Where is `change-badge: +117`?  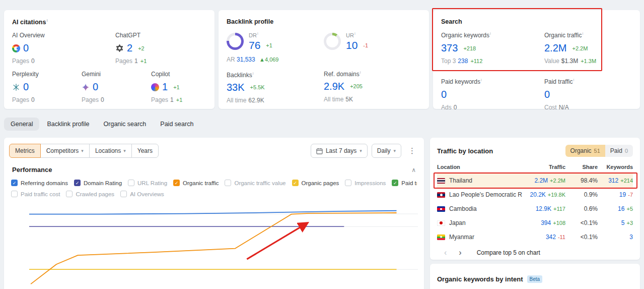 change-badge: +117 is located at coordinates (559, 209).